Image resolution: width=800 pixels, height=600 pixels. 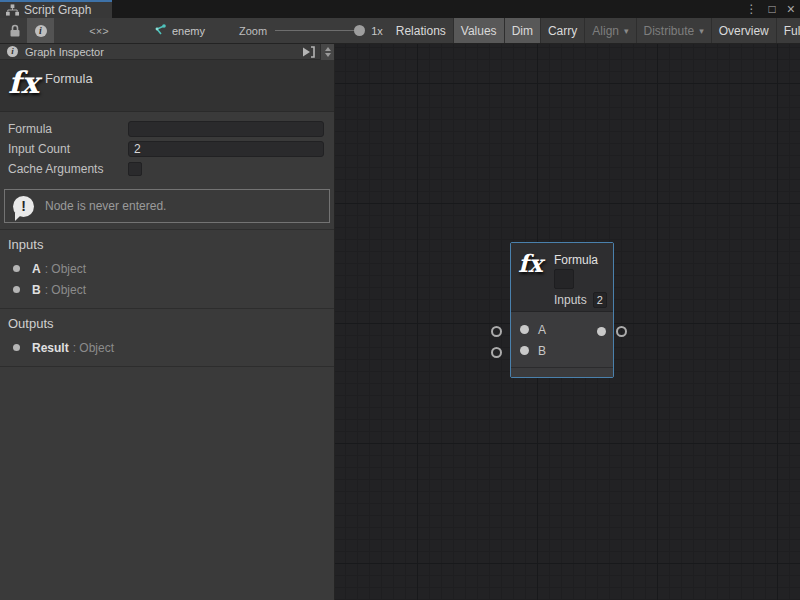 I want to click on code-icon: <×>, so click(x=98, y=31).